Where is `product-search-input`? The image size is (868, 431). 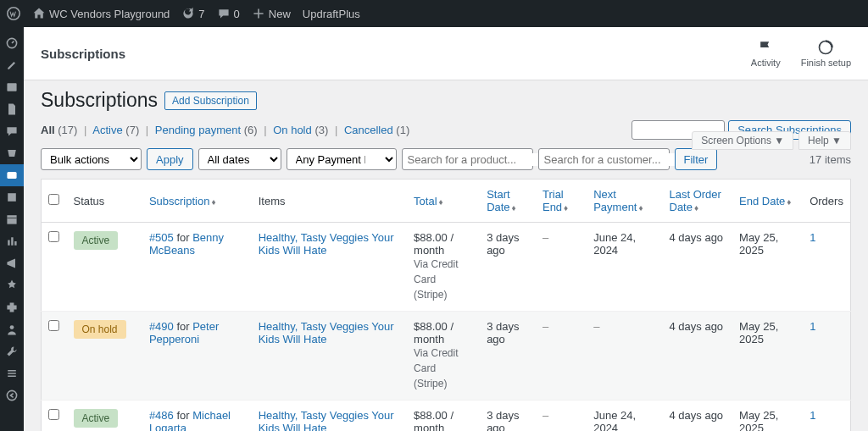 product-search-input is located at coordinates (479, 159).